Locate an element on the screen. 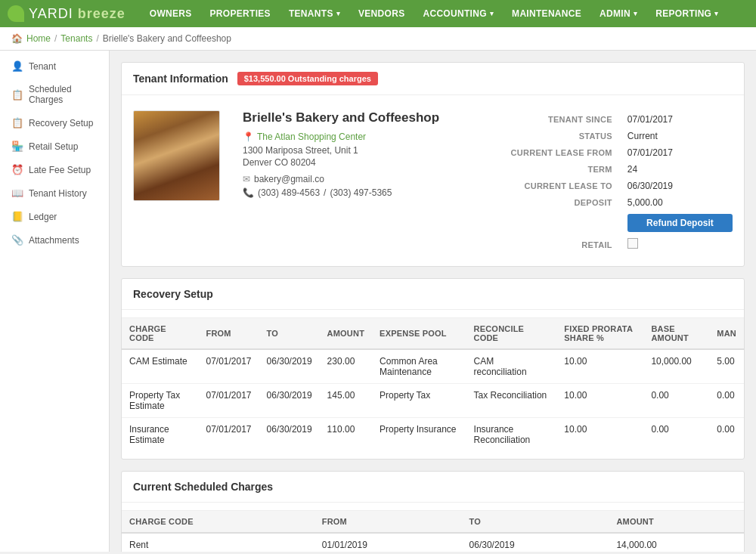 This screenshot has height=554, width=756. tenant-phone: 📞 (303) 489-4563 / (303) 497-5365 is located at coordinates (359, 193).